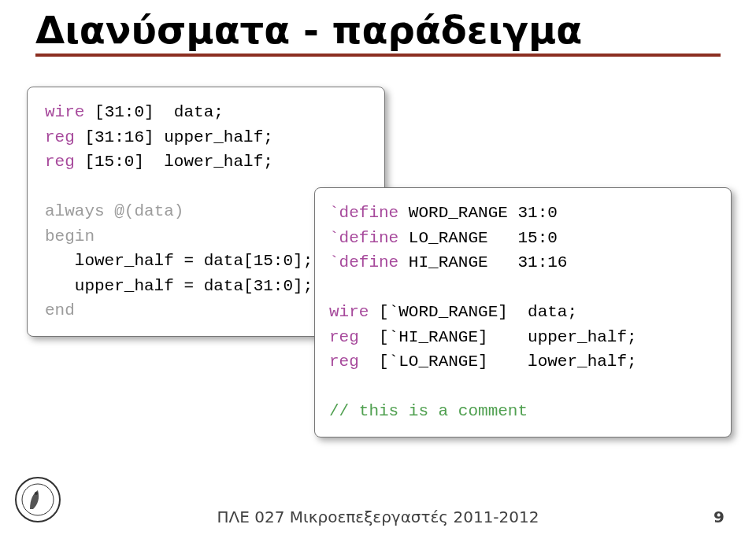 This screenshot has width=756, height=539. What do you see at coordinates (349, 312) in the screenshot?
I see `code2-wire: wire` at bounding box center [349, 312].